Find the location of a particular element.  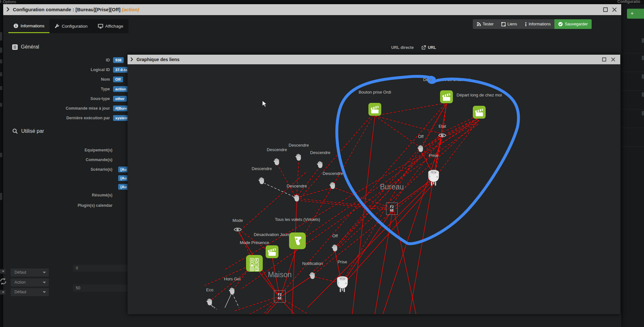

button-label: Liens is located at coordinates (512, 24).